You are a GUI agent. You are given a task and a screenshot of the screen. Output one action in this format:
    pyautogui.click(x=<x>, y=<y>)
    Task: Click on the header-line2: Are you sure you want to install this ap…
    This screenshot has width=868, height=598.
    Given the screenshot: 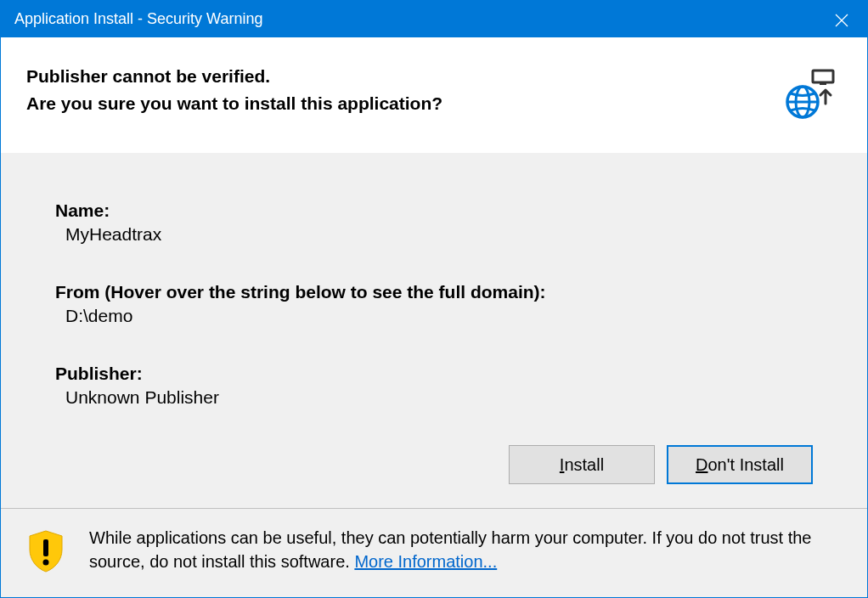 What is the action you would take?
    pyautogui.click(x=234, y=104)
    